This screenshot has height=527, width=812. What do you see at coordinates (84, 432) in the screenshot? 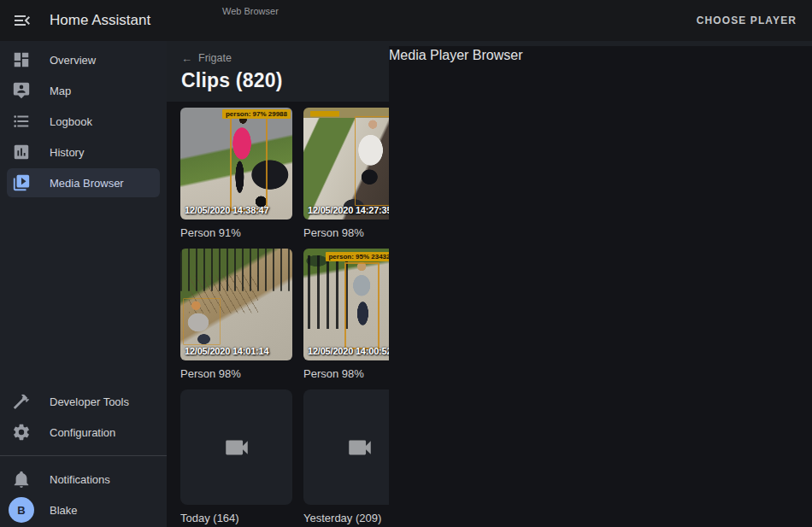
I see `sidebar-item-configuration: Configuration` at bounding box center [84, 432].